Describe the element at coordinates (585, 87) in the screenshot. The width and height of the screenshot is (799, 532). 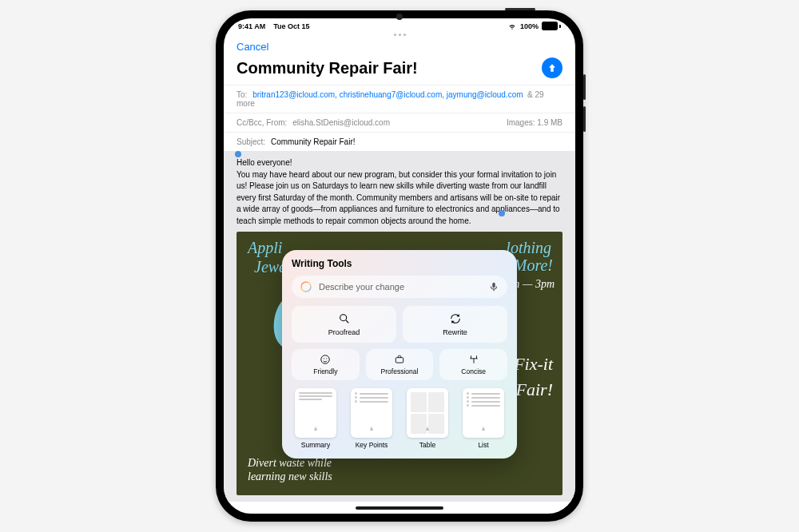
I see `volume-up-button` at that location.